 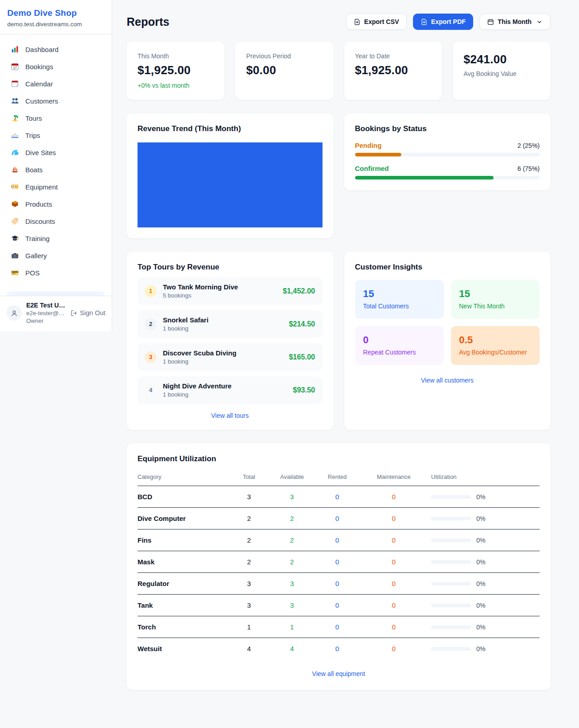 I want to click on sidebar-item-equipment: Equipment, so click(x=56, y=187).